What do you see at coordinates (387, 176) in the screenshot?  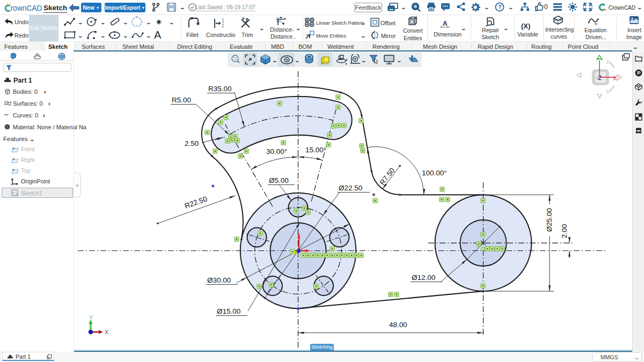 I see `svg-text: R7.50` at bounding box center [387, 176].